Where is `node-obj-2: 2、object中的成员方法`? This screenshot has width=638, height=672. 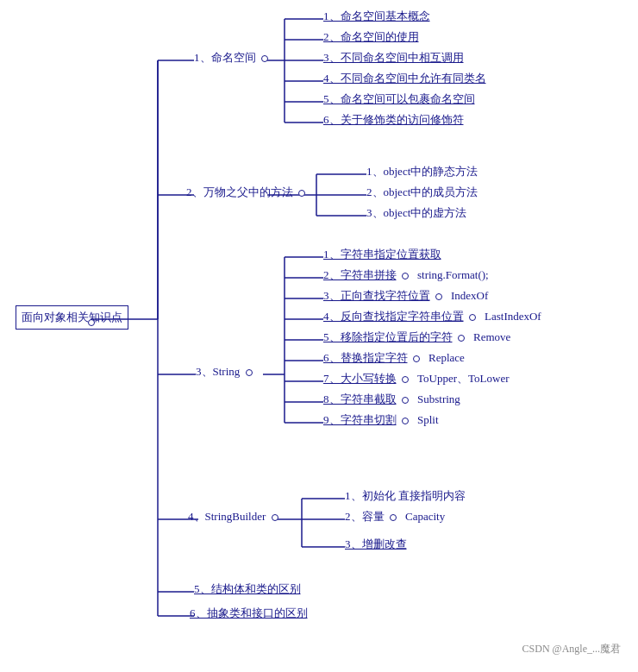 node-obj-2: 2、object中的成员方法 is located at coordinates (422, 192).